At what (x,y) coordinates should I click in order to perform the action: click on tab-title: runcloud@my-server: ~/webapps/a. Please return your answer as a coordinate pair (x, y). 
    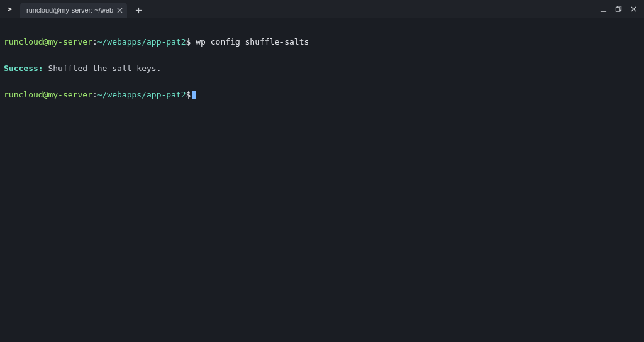
    Looking at the image, I should click on (69, 10).